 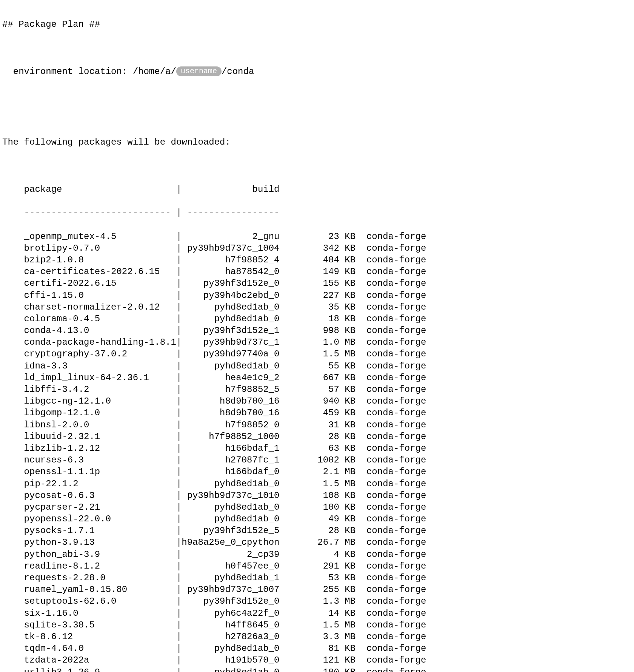 What do you see at coordinates (318, 378) in the screenshot?
I see `table-row: ld_impl_linux-64-2.36.1|hea4e1c9_2667 KB…` at bounding box center [318, 378].